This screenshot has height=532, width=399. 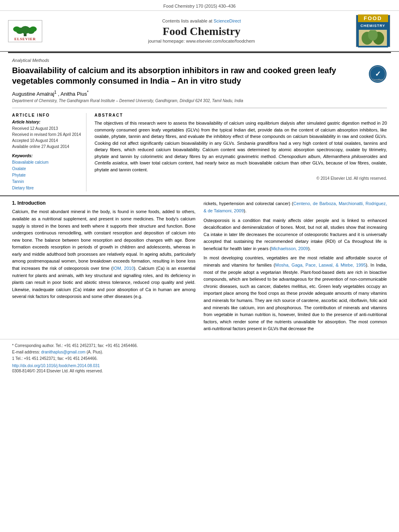 What do you see at coordinates (47, 141) in the screenshot?
I see `accepted-date: Accepted 10 August 2014` at bounding box center [47, 141].